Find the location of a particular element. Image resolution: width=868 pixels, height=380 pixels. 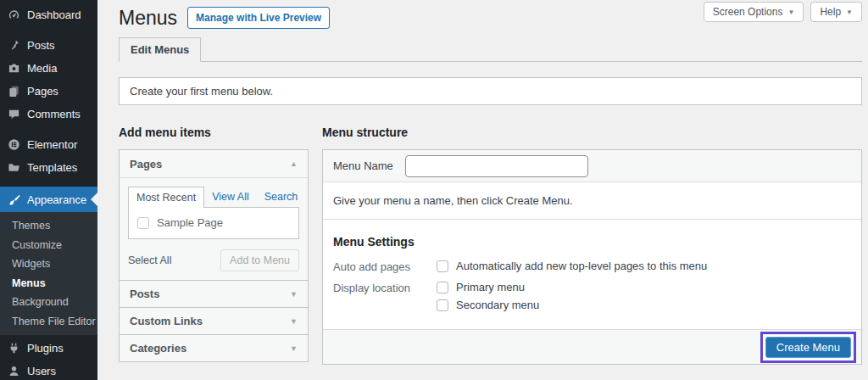

sidebar-item-media: Media is located at coordinates (49, 68).